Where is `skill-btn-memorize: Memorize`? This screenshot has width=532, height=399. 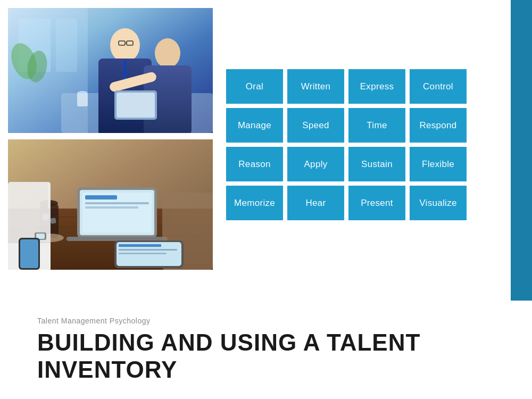 skill-btn-memorize: Memorize is located at coordinates (254, 203).